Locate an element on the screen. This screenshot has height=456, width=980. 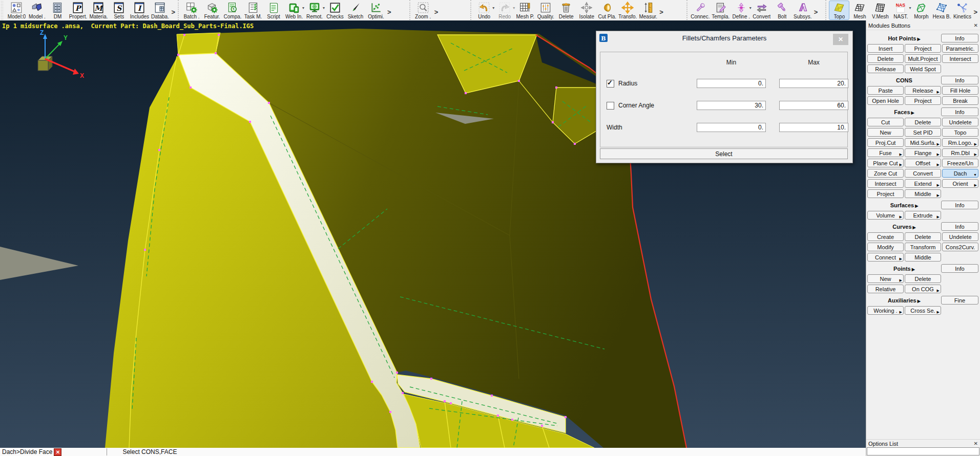
select-button: Select is located at coordinates (724, 154).